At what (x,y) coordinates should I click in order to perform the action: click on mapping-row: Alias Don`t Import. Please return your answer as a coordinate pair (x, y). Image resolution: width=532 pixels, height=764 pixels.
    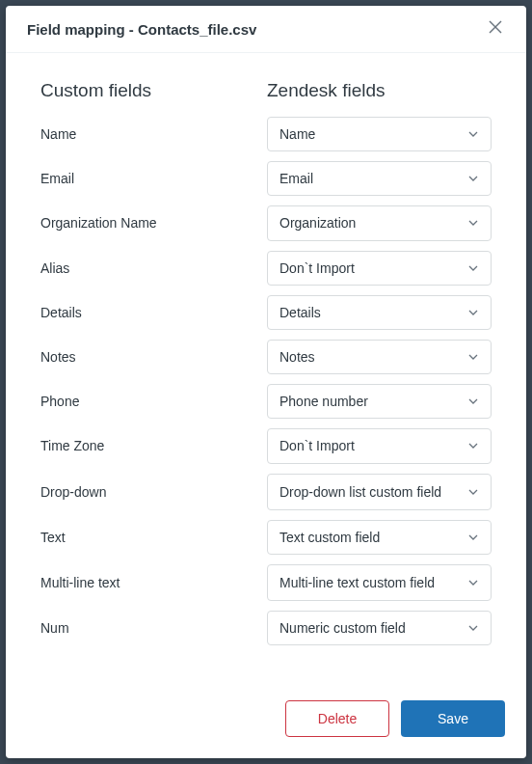
    Looking at the image, I should click on (266, 268).